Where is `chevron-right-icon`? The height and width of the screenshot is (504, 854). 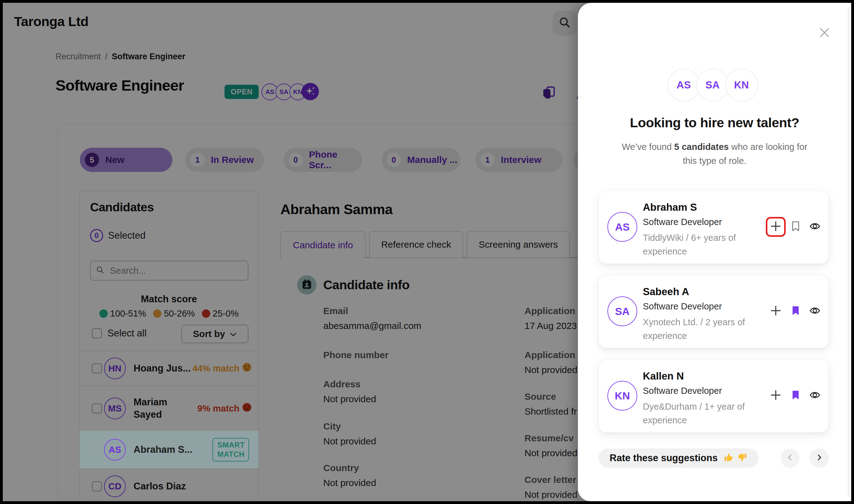 chevron-right-icon is located at coordinates (819, 458).